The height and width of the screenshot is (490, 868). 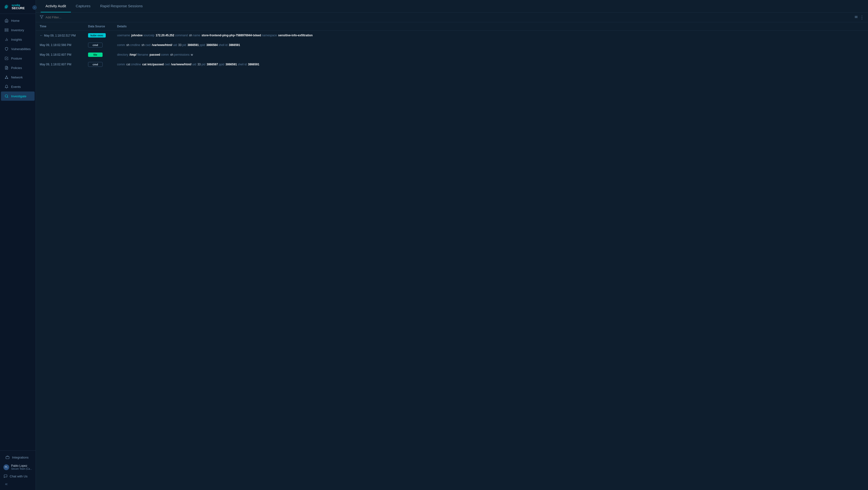 What do you see at coordinates (452, 26) in the screenshot?
I see `table-header: Time Data Source Details` at bounding box center [452, 26].